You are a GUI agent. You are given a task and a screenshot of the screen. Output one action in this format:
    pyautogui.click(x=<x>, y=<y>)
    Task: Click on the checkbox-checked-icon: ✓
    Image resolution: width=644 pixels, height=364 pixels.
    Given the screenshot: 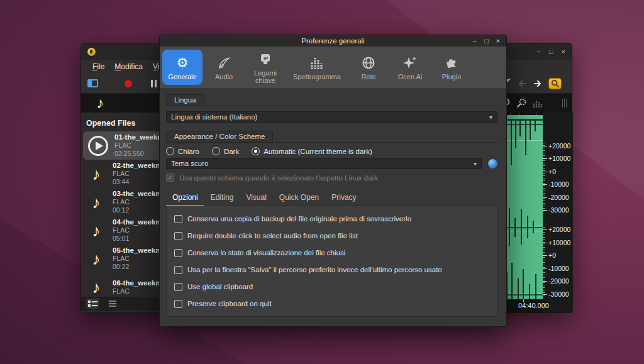 What is the action you would take?
    pyautogui.click(x=170, y=177)
    